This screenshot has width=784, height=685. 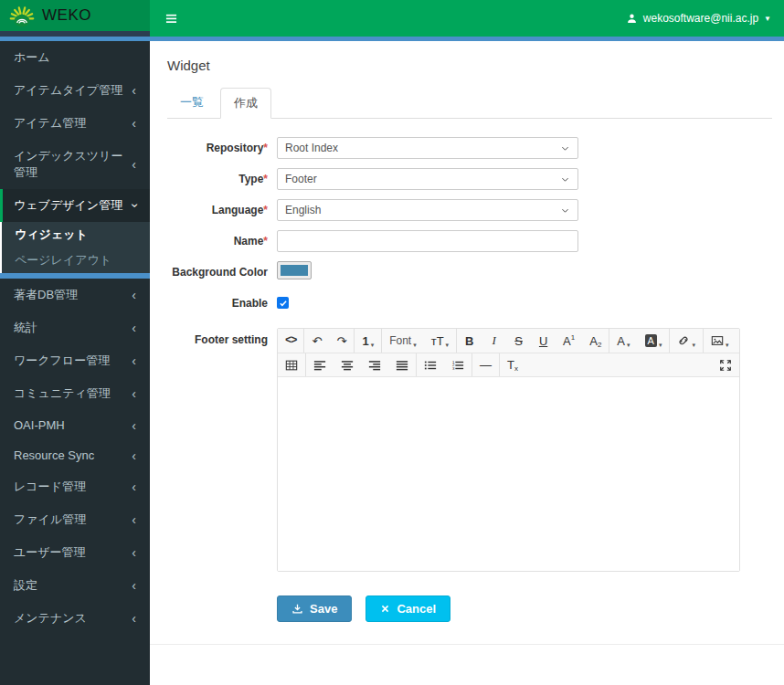 I want to click on sidebar-item-label: ホーム, so click(x=32, y=58).